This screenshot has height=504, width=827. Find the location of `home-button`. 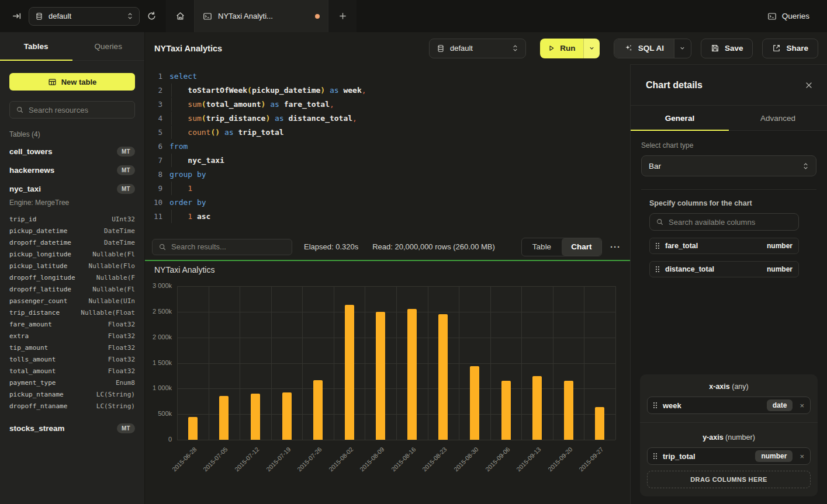

home-button is located at coordinates (180, 16).